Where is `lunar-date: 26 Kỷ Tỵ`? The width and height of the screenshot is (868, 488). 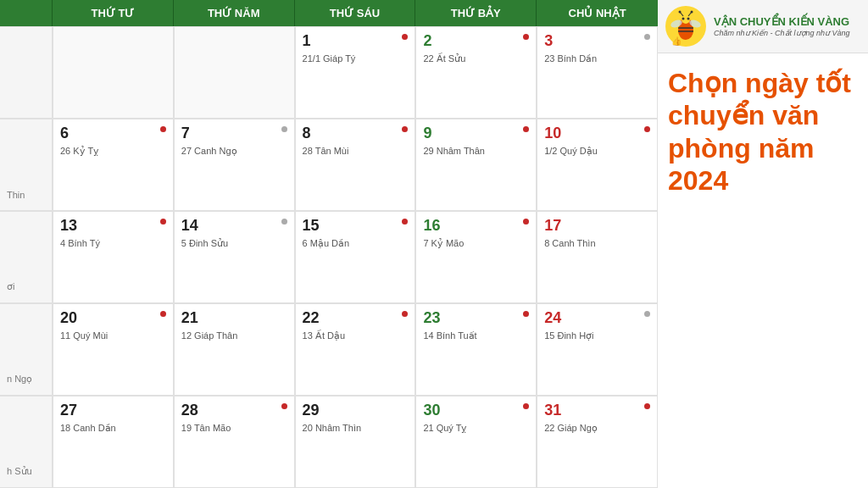
lunar-date: 26 Kỷ Tỵ is located at coordinates (114, 151).